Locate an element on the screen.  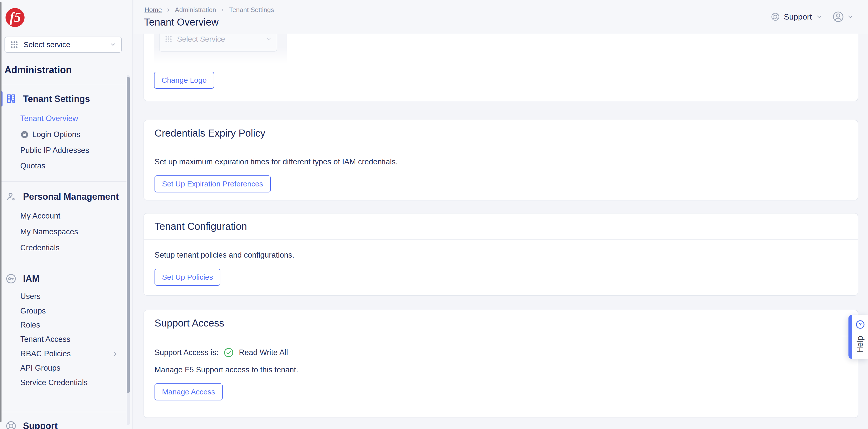
card-description: Set up maximum expiration times for diff… is located at coordinates (501, 162).